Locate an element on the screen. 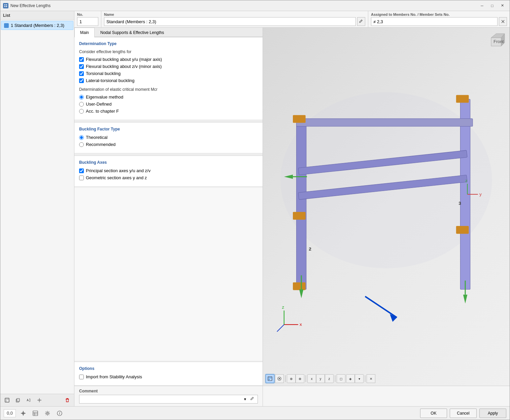 The width and height of the screenshot is (510, 420). mcr-label: Determination of elastic critical moment… is located at coordinates (168, 89).